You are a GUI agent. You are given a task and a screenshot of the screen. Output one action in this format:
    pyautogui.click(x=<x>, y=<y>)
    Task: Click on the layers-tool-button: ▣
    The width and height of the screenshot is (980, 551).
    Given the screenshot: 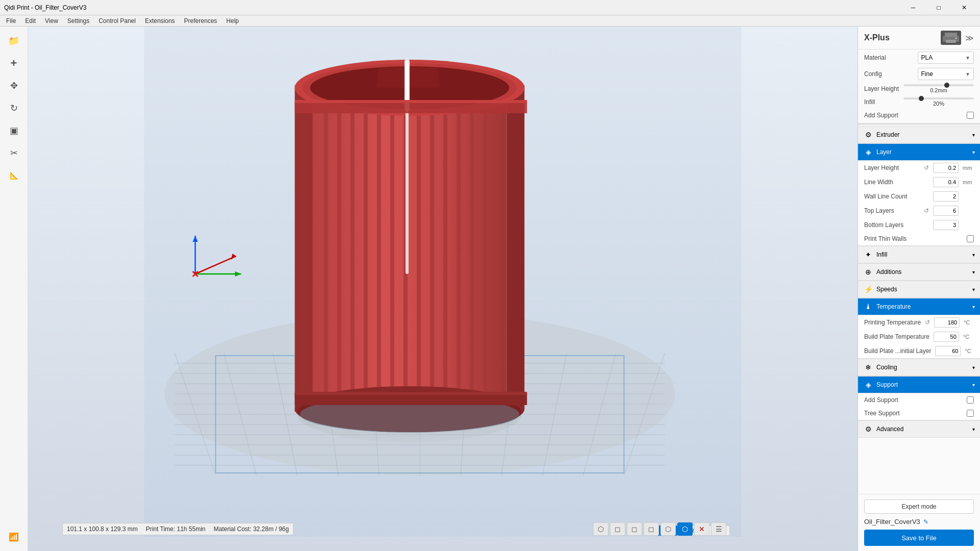 What is the action you would take?
    pyautogui.click(x=14, y=131)
    